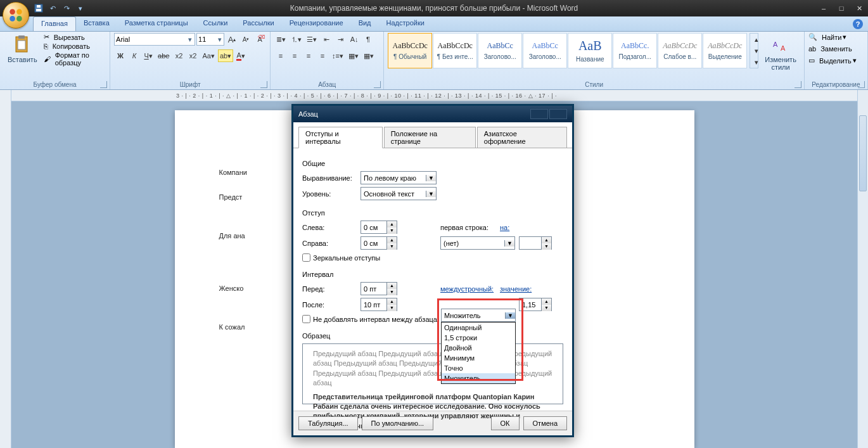  I want to click on grow-font-button: A▴, so click(232, 39).